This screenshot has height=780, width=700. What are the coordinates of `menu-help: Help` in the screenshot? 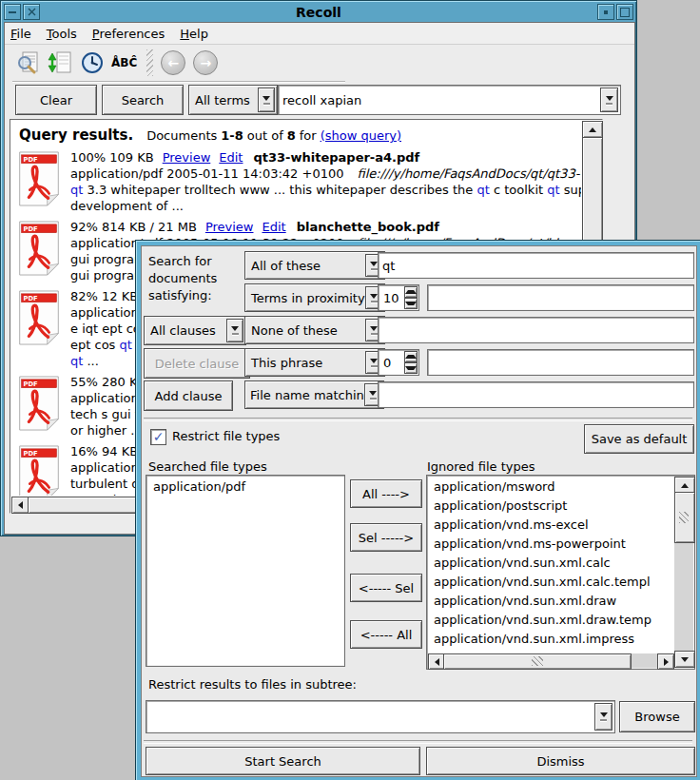 It's located at (194, 34).